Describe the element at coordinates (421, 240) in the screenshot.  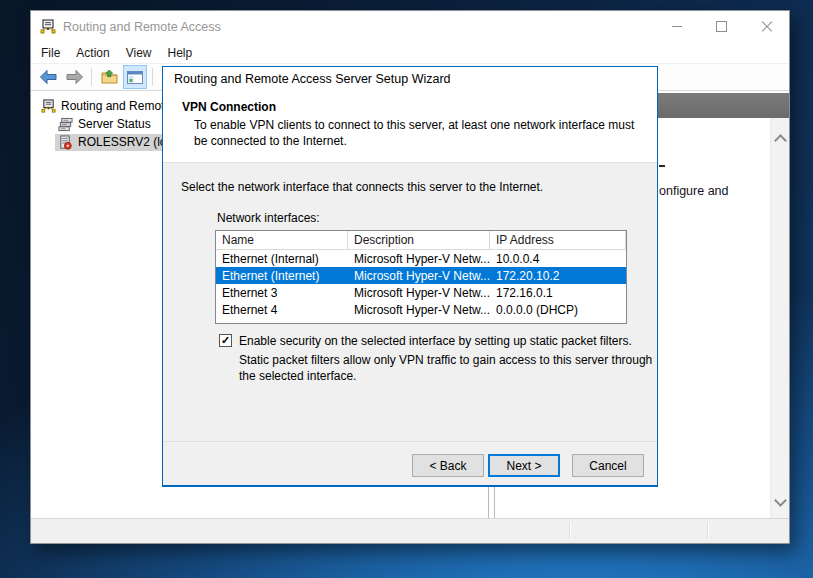
I see `listview-header: Name Description IP Address` at that location.